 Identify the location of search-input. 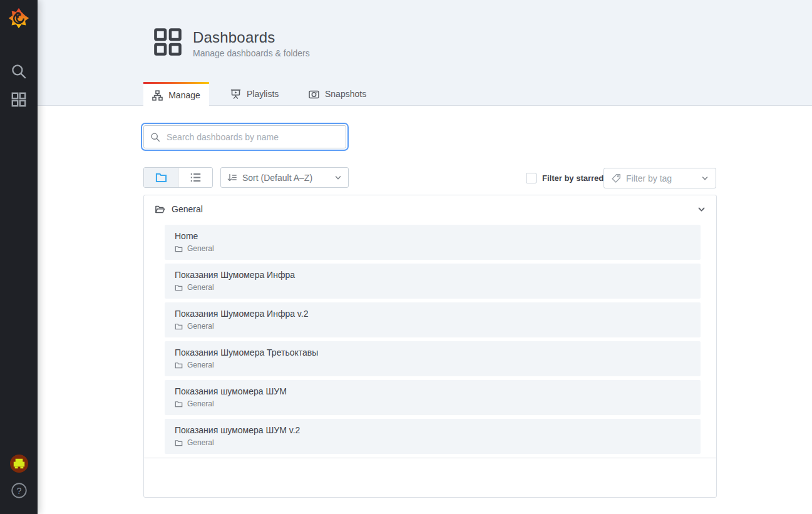
(255, 137).